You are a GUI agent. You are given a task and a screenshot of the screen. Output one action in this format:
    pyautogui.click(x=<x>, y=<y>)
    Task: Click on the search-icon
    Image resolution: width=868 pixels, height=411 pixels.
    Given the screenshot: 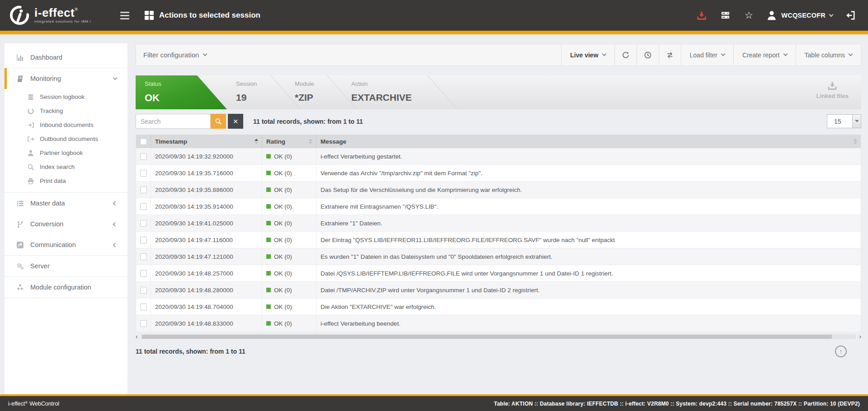 What is the action you would take?
    pyautogui.click(x=31, y=167)
    